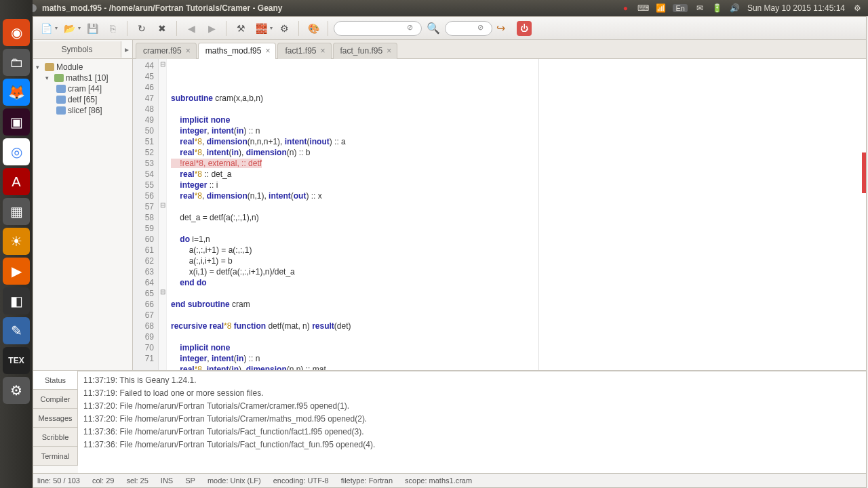 The width and height of the screenshot is (868, 488). Describe the element at coordinates (58, 481) in the screenshot. I see `status-line: line: 50 / 103` at that location.